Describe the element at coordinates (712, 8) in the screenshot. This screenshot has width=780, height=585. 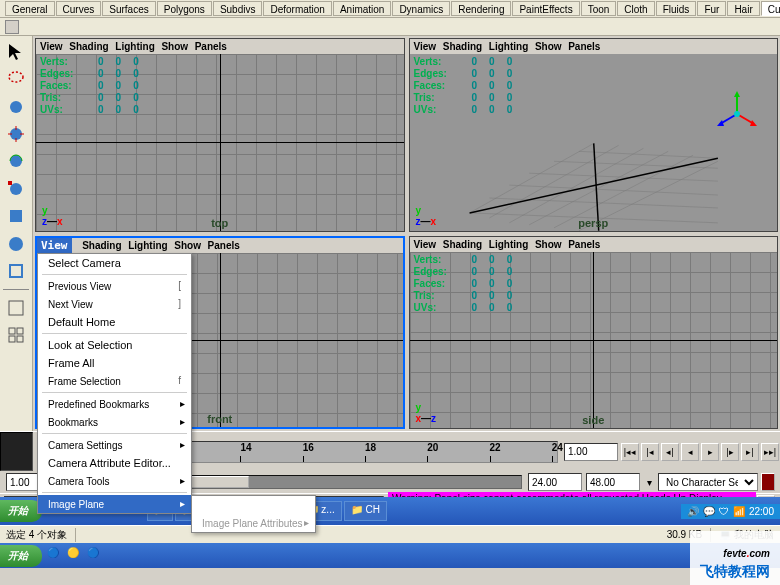
I see `shelf-tab-fur: Fur` at that location.